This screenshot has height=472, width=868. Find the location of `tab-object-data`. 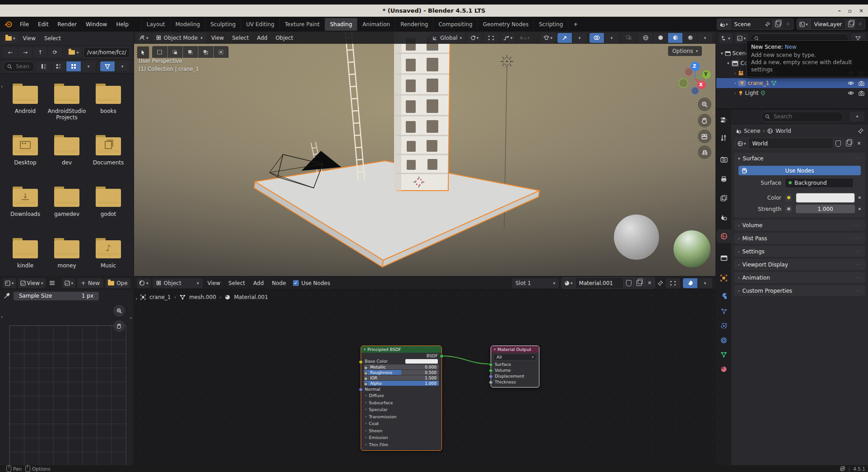

tab-object-data is located at coordinates (724, 355).